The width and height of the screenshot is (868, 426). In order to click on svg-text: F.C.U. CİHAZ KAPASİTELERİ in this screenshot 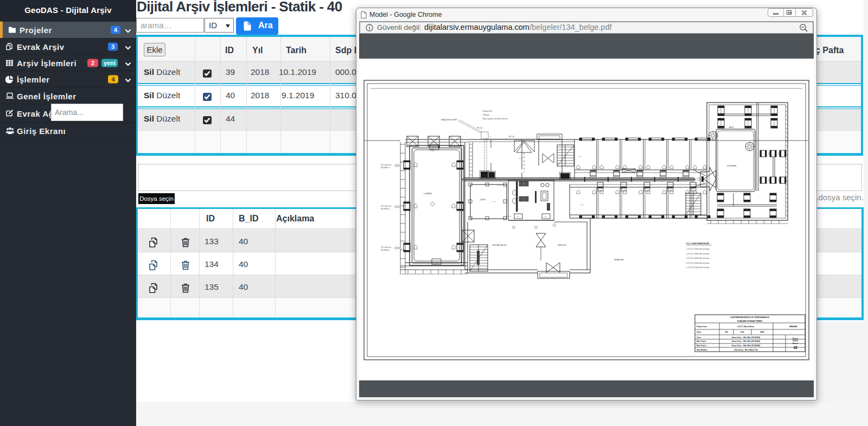, I will do `click(698, 244)`.